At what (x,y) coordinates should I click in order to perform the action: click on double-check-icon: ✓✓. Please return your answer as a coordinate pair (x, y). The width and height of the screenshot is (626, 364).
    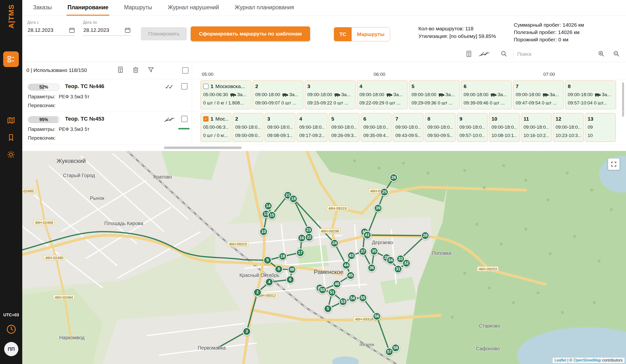
    Looking at the image, I should click on (168, 87).